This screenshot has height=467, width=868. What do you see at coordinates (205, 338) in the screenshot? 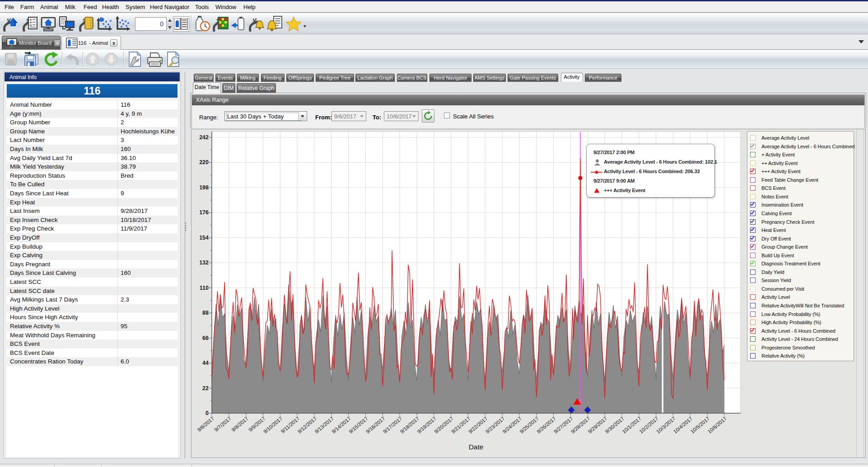
I see `svg-text: 66` at bounding box center [205, 338].